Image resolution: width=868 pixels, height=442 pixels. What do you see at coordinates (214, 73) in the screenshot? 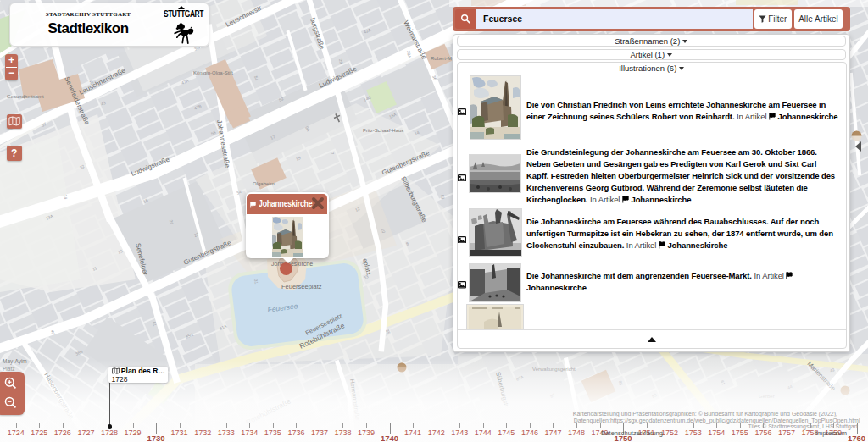
I see `svg-text: Königin-Olga-Stift` at bounding box center [214, 73].